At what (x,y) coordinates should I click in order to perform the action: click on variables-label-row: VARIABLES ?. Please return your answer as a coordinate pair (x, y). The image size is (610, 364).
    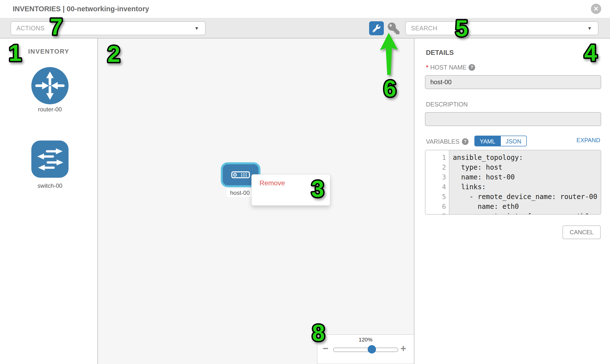
    Looking at the image, I should click on (447, 142).